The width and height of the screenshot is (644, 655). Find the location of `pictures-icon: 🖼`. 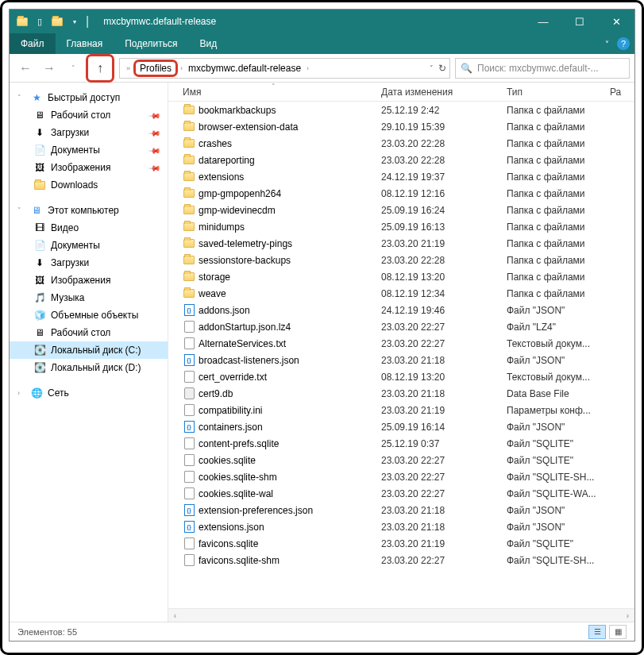

pictures-icon: 🖼 is located at coordinates (40, 168).